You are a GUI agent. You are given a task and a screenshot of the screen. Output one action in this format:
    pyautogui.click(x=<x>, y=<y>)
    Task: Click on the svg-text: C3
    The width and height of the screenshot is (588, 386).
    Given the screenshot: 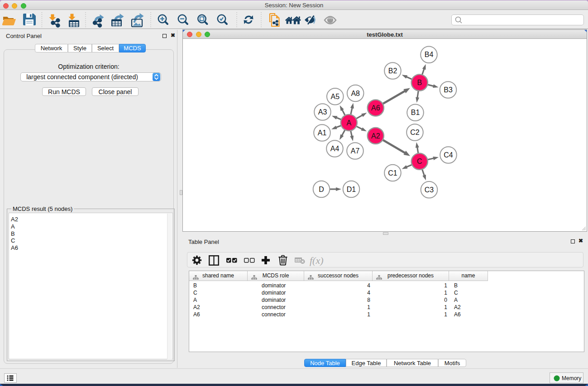 What is the action you would take?
    pyautogui.click(x=429, y=190)
    